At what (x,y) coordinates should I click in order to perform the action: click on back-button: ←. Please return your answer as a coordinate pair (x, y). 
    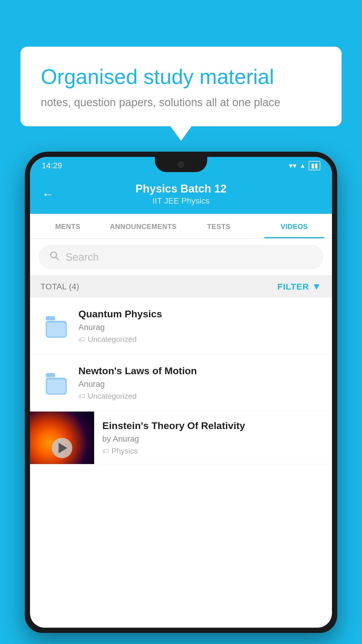
    Looking at the image, I should click on (48, 194).